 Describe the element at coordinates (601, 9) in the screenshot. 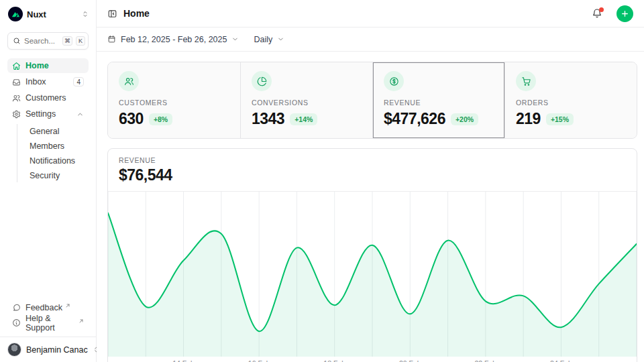

I see `notification-dot` at that location.